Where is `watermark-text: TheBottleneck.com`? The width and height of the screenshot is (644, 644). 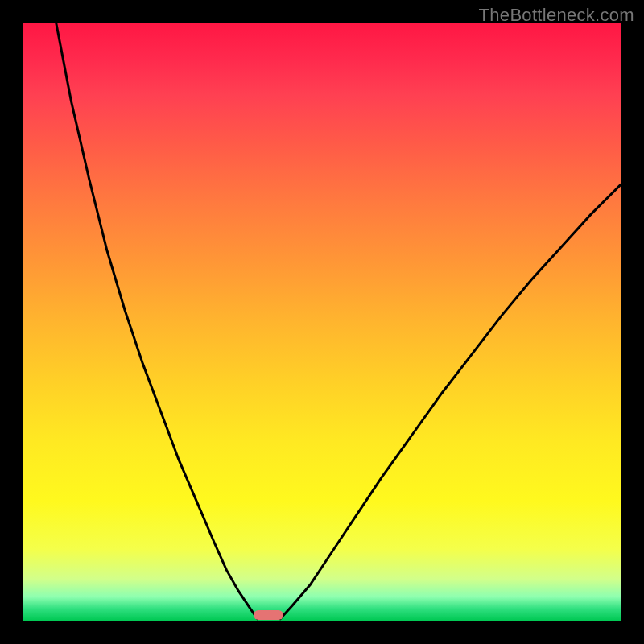 watermark-text: TheBottleneck.com is located at coordinates (557, 15).